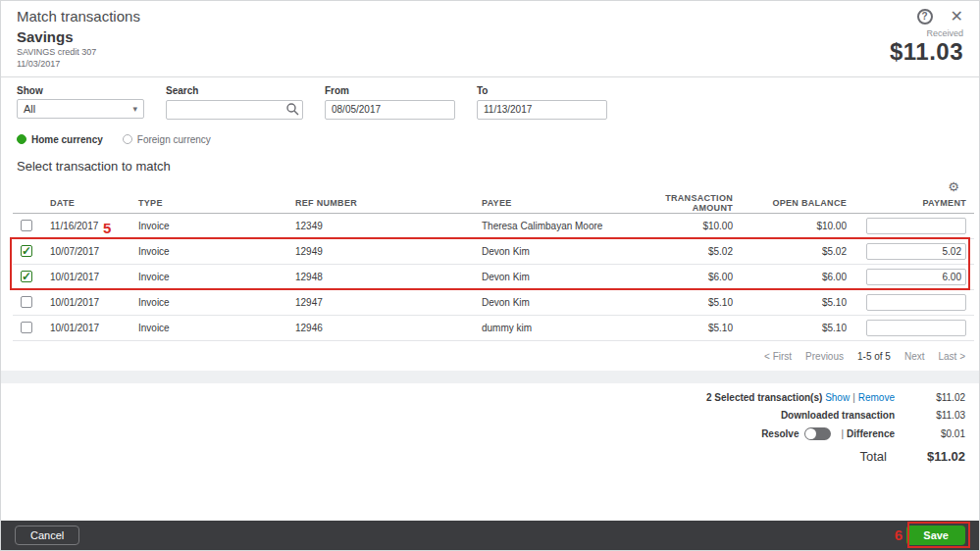 The height and width of the screenshot is (551, 980). Describe the element at coordinates (930, 433) in the screenshot. I see `difference-amount: $0.01` at that location.